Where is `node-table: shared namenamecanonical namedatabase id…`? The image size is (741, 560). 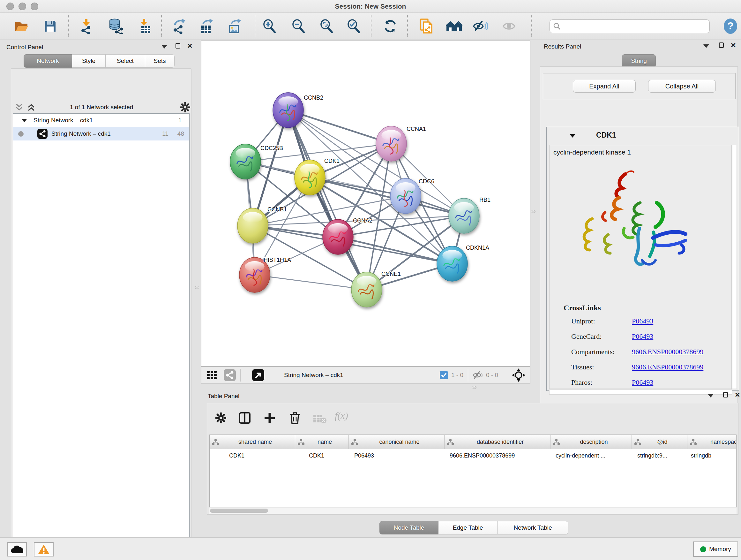
node-table: shared namenamecanonical namedatabase id… is located at coordinates (473, 471).